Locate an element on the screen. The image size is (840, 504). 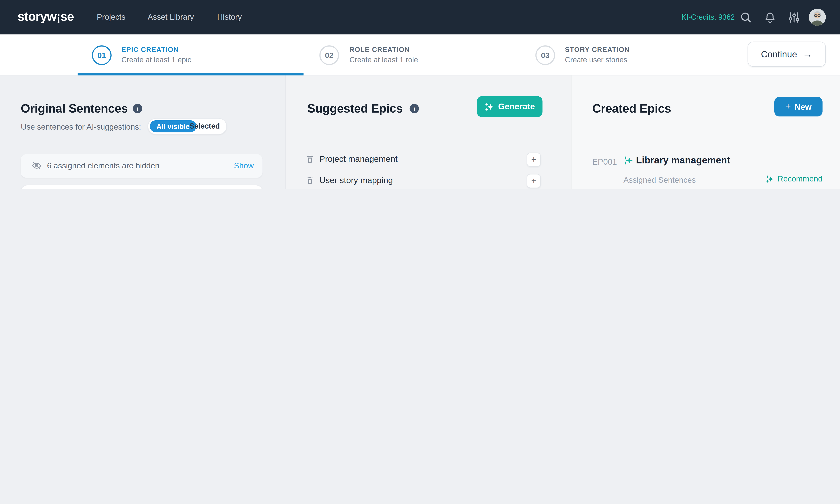
hidden-elements-text: 6 assigned elements are hidden is located at coordinates (103, 166).